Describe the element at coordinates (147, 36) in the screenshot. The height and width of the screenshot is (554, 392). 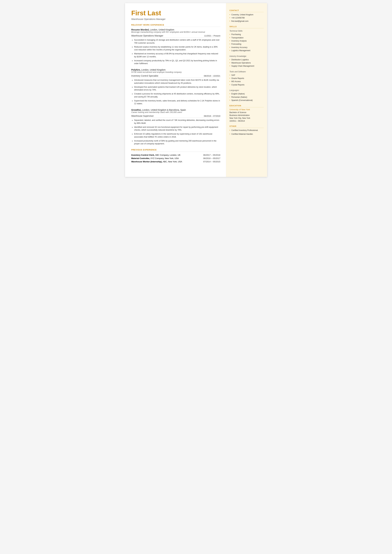
I see `role-title-1: Warehouse Operations Manager` at that location.